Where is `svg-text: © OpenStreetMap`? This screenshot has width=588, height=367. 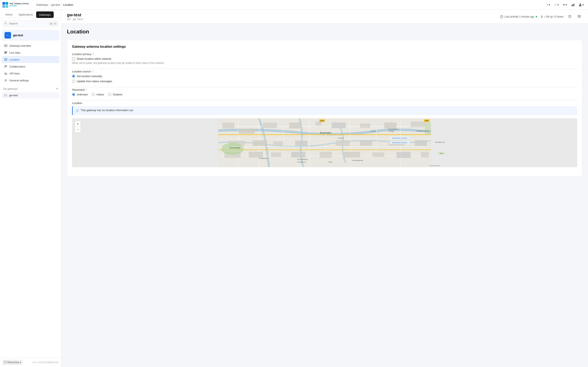 svg-text: © OpenStreetMap is located at coordinates (434, 166).